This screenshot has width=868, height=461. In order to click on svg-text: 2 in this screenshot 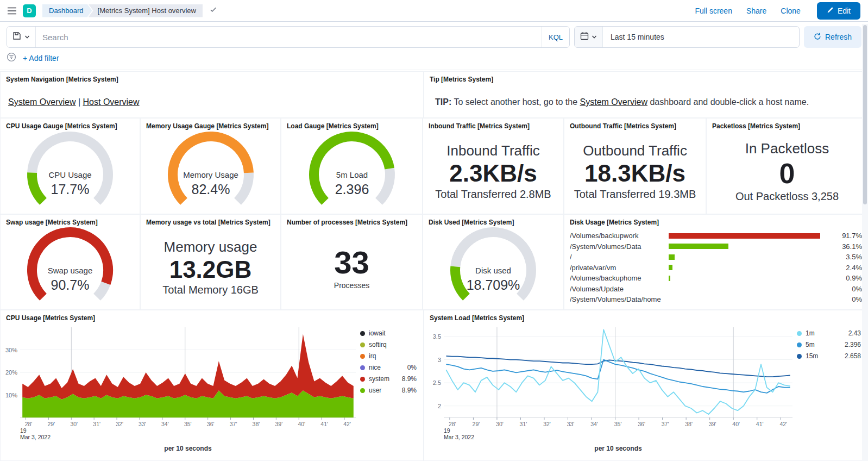, I will do `click(439, 406)`.